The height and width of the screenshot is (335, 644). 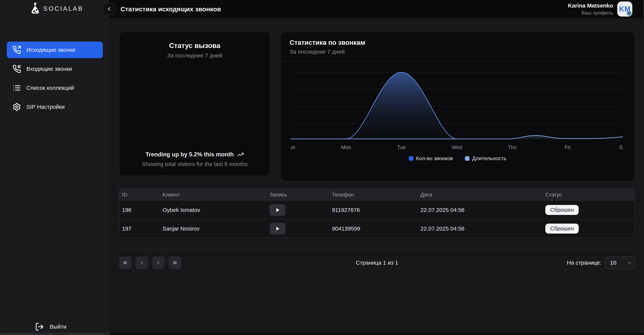 I want to click on x-tick-fri: Fri, so click(x=568, y=147).